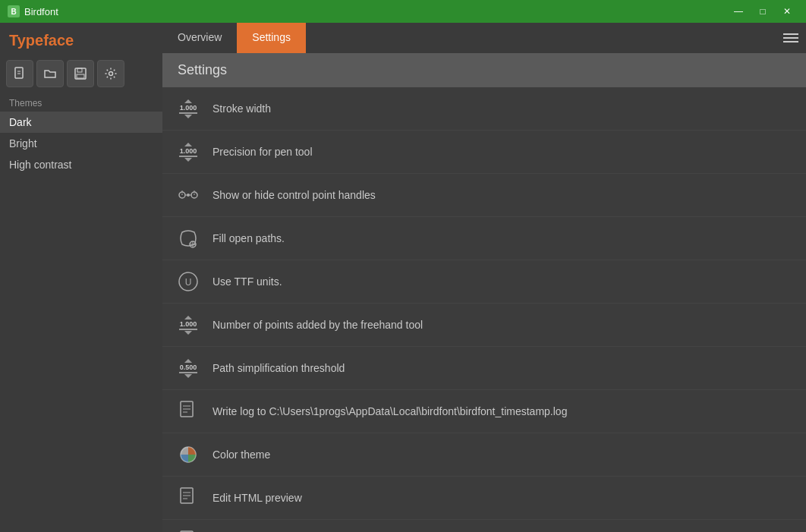 The height and width of the screenshot is (532, 806). What do you see at coordinates (202, 70) in the screenshot?
I see `page-title: Settings` at bounding box center [202, 70].